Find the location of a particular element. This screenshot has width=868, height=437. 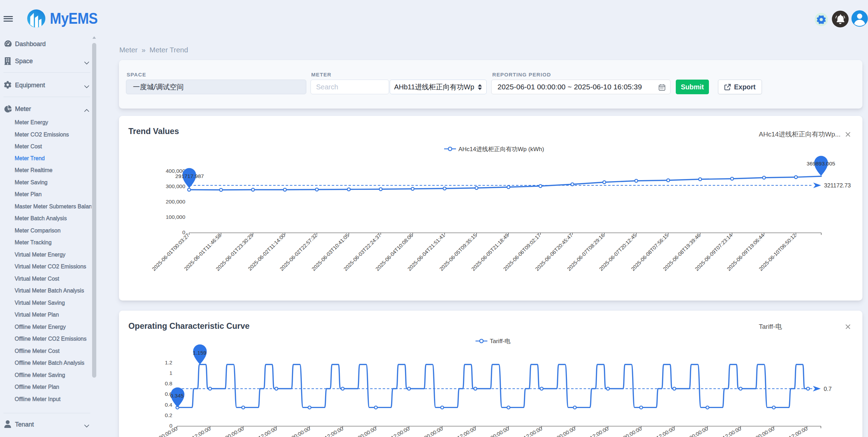

svg-text: Tariff-电 is located at coordinates (500, 341).